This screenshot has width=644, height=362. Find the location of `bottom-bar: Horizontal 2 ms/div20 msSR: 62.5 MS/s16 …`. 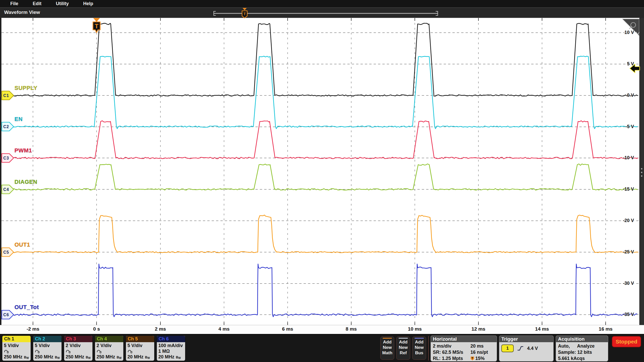

bottom-bar: Horizontal 2 ms/div20 msSR: 62.5 MS/s16 … is located at coordinates (322, 348).